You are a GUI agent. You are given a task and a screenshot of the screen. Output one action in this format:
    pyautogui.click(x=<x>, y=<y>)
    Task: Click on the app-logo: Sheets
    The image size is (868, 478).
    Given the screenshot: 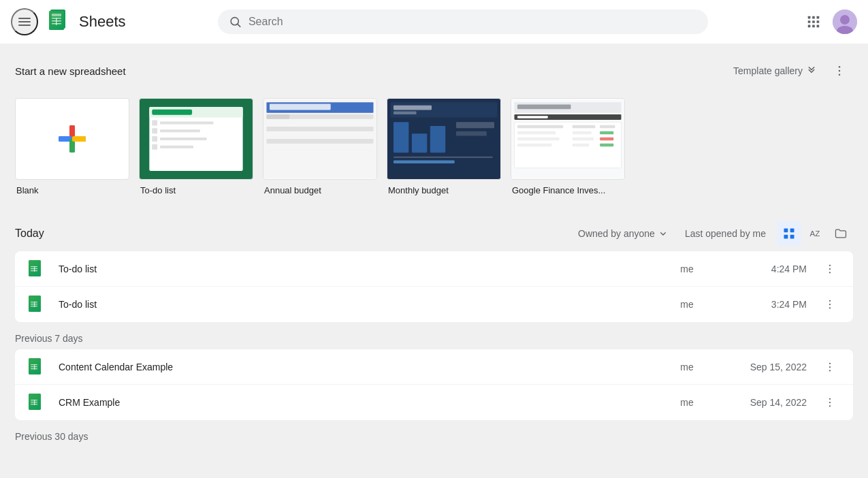 What is the action you would take?
    pyautogui.click(x=86, y=22)
    